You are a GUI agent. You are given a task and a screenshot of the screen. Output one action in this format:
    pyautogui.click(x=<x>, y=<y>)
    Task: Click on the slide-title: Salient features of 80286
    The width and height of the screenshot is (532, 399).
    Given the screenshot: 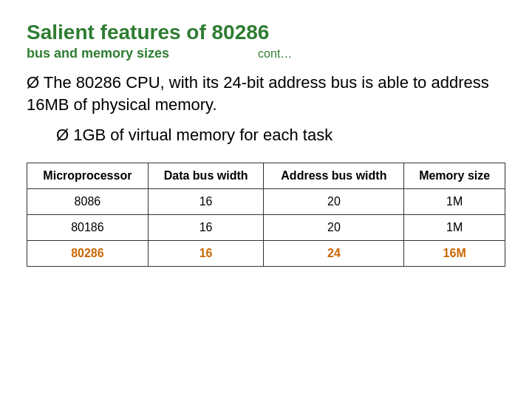 What is the action you would take?
    pyautogui.click(x=266, y=33)
    